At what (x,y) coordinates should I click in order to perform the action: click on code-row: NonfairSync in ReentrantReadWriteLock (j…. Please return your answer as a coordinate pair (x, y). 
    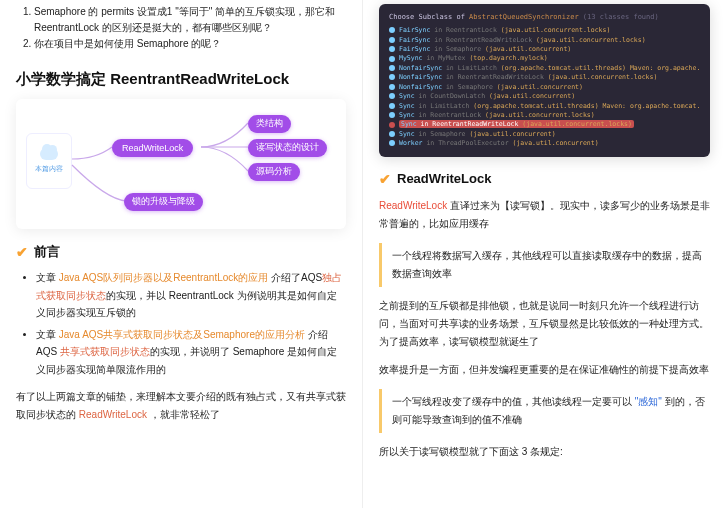
    Looking at the image, I should click on (544, 78).